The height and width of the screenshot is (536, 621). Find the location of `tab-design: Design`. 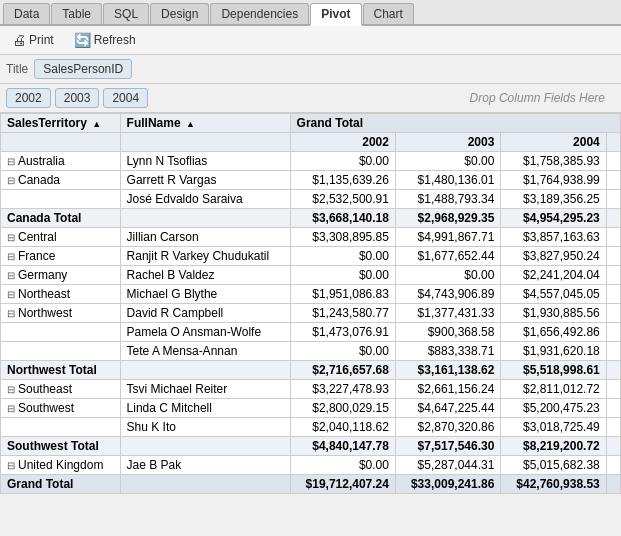

tab-design: Design is located at coordinates (180, 14).